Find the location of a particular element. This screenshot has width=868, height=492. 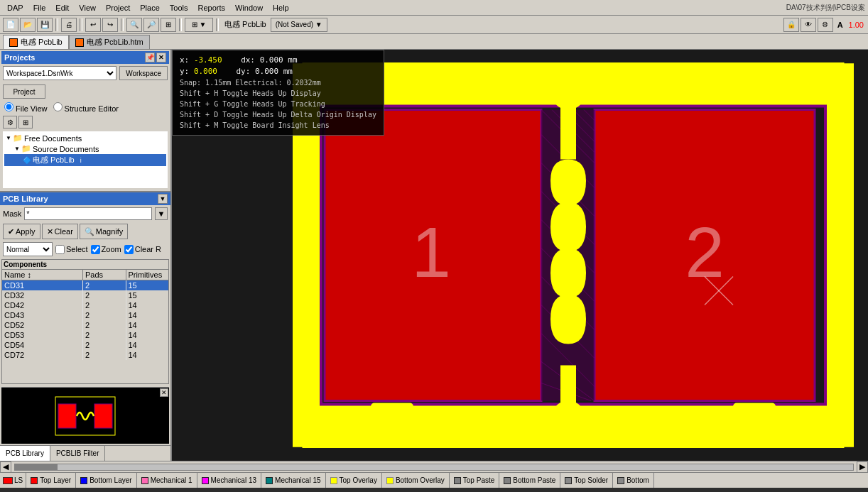

table-row: CD54 2 14 is located at coordinates (85, 345).